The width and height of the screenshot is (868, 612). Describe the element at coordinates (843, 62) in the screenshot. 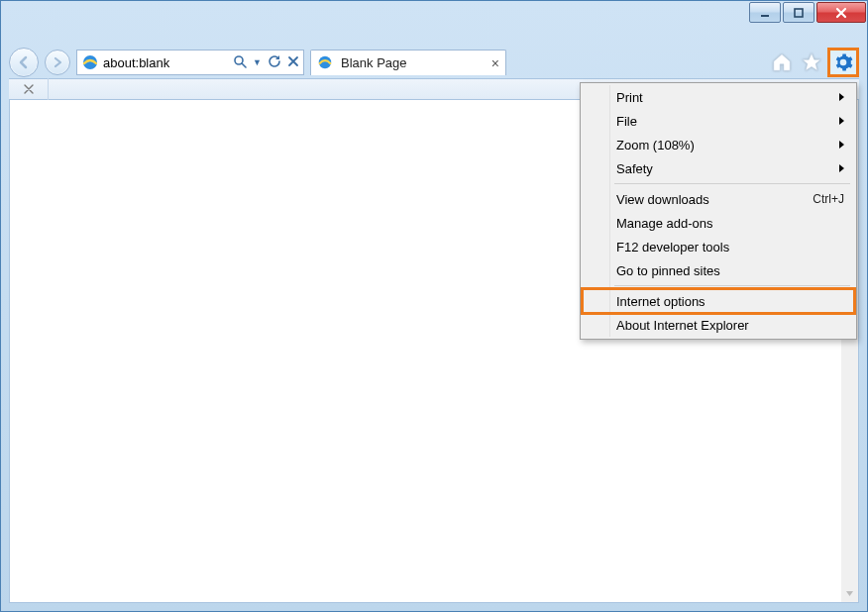

I see `gear-icon` at that location.